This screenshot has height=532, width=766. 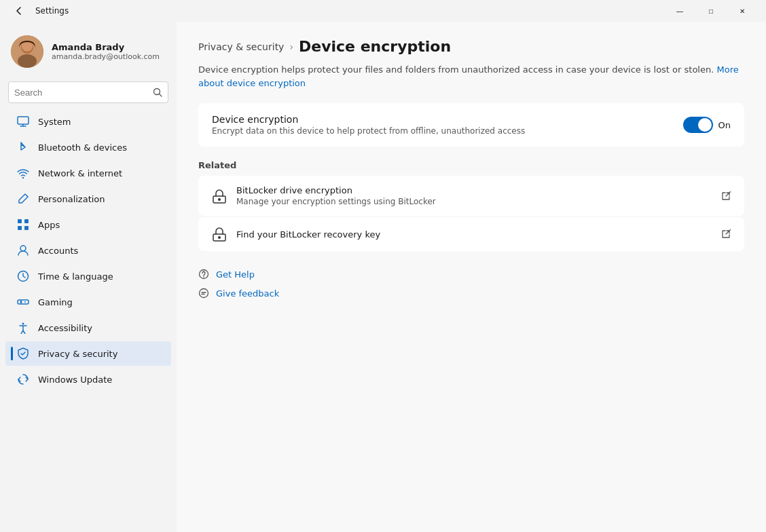 I want to click on get-help-link: Get Help, so click(x=471, y=274).